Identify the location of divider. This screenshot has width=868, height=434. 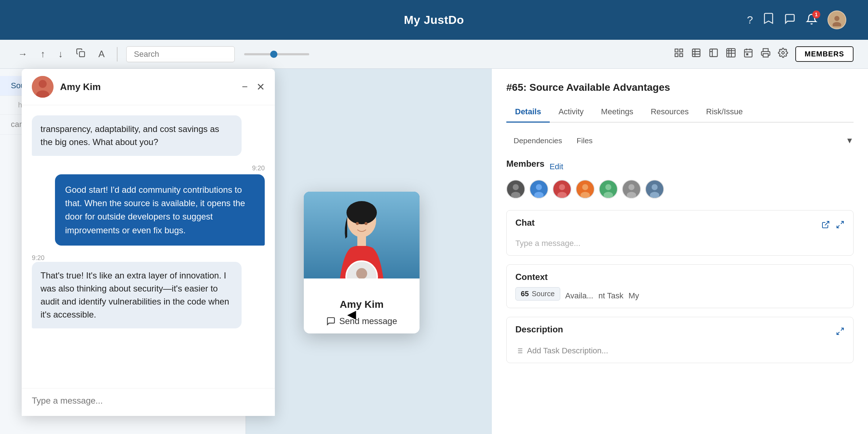
(117, 54).